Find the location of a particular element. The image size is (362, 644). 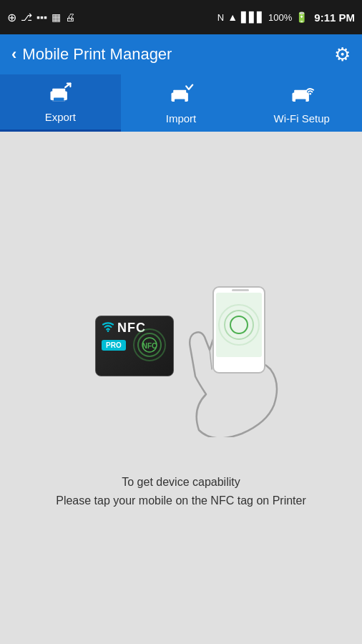

svg-text: NFC is located at coordinates (150, 346).